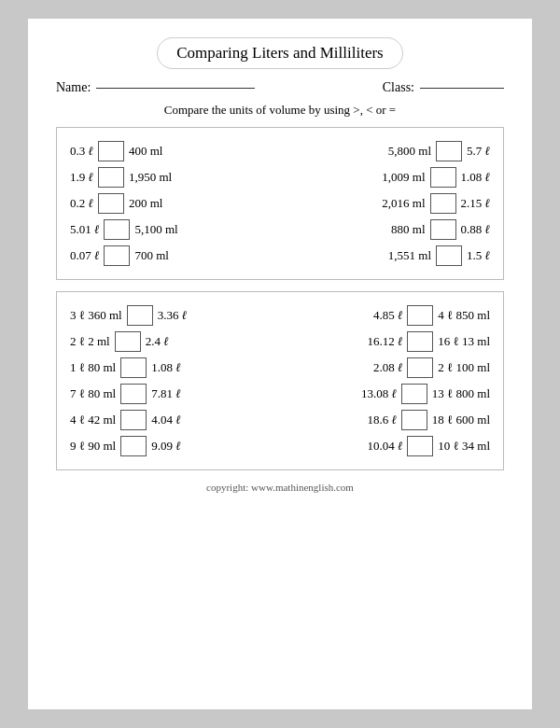 The width and height of the screenshot is (560, 728). Describe the element at coordinates (403, 177) in the screenshot. I see `r-left-value: 1,009 ml` at that location.